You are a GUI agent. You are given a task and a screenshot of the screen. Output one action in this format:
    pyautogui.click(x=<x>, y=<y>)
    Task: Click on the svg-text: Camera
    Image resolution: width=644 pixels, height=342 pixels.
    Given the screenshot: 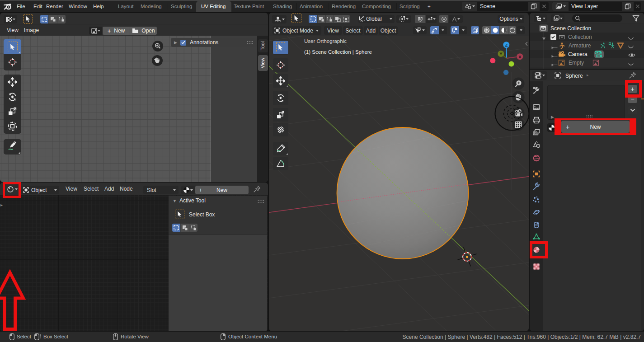 What is the action you would take?
    pyautogui.click(x=578, y=54)
    